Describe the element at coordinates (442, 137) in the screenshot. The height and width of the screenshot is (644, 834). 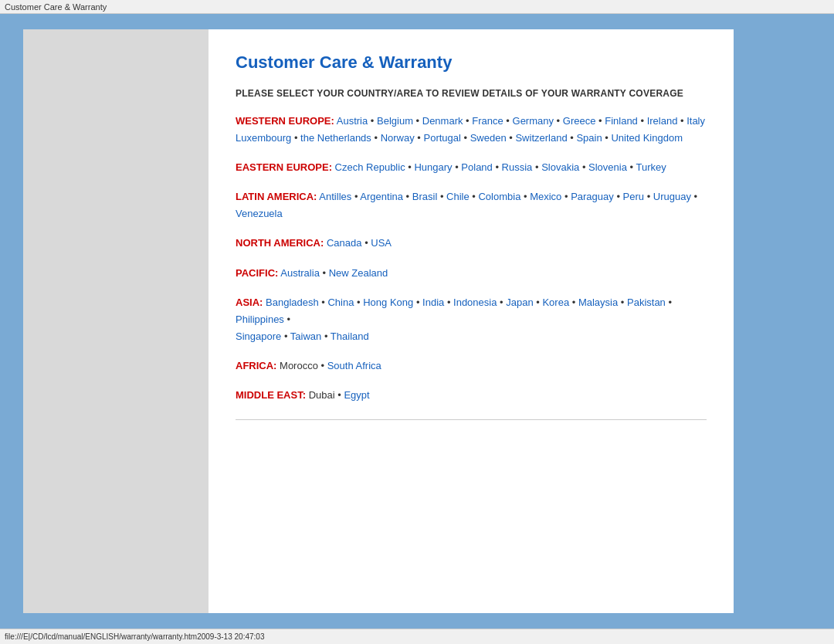
I see `country-link: Portugal` at that location.